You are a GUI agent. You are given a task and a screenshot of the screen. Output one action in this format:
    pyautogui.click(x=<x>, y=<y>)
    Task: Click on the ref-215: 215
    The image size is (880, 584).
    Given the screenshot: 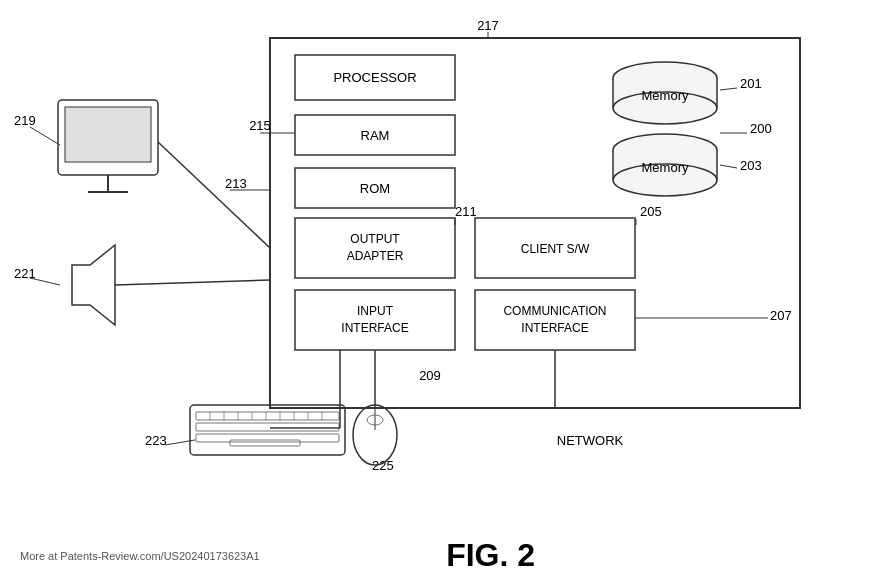 What is the action you would take?
    pyautogui.click(x=260, y=126)
    